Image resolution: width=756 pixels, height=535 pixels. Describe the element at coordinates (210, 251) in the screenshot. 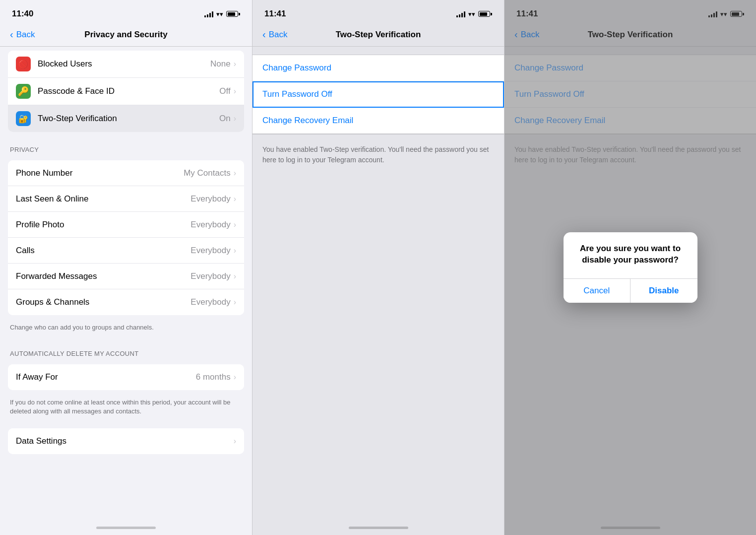

I see `calls-value: Everybody` at that location.